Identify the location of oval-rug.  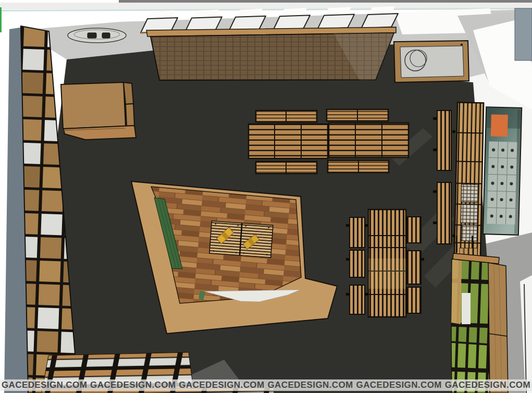
(97, 35).